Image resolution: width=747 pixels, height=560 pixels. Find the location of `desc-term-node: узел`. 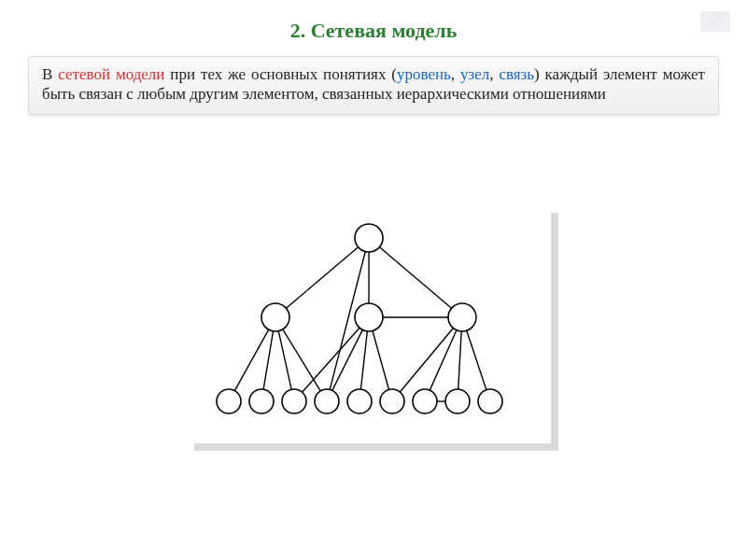

desc-term-node: узел is located at coordinates (474, 75).